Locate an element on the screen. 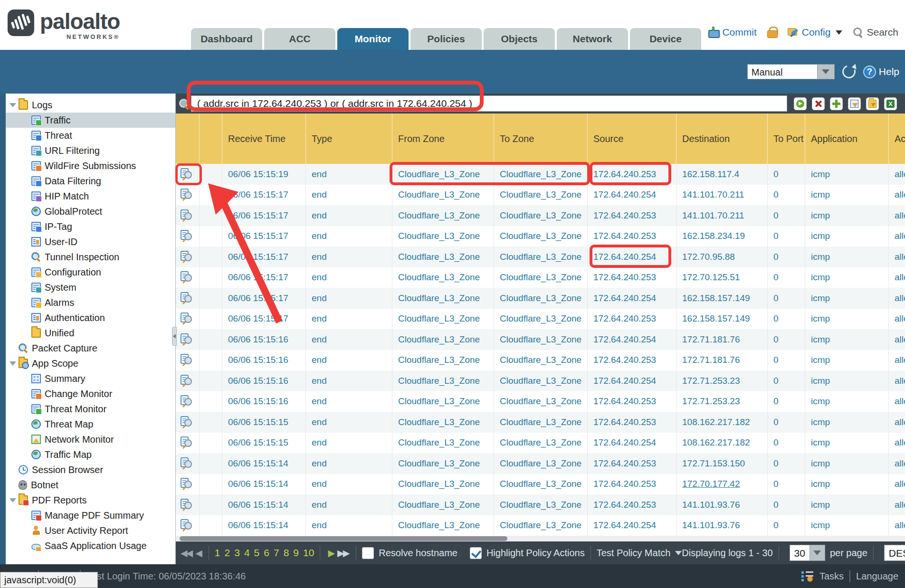  column-header-destination: Destination is located at coordinates (722, 139).